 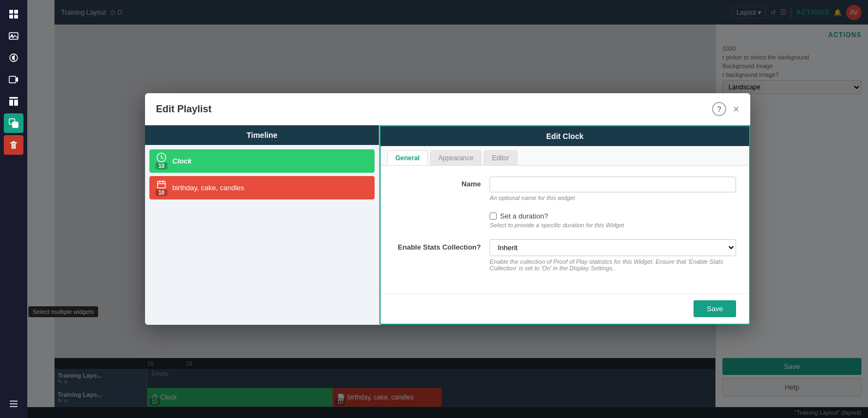 What do you see at coordinates (437, 182) in the screenshot?
I see `form-label-name: Name` at bounding box center [437, 182].